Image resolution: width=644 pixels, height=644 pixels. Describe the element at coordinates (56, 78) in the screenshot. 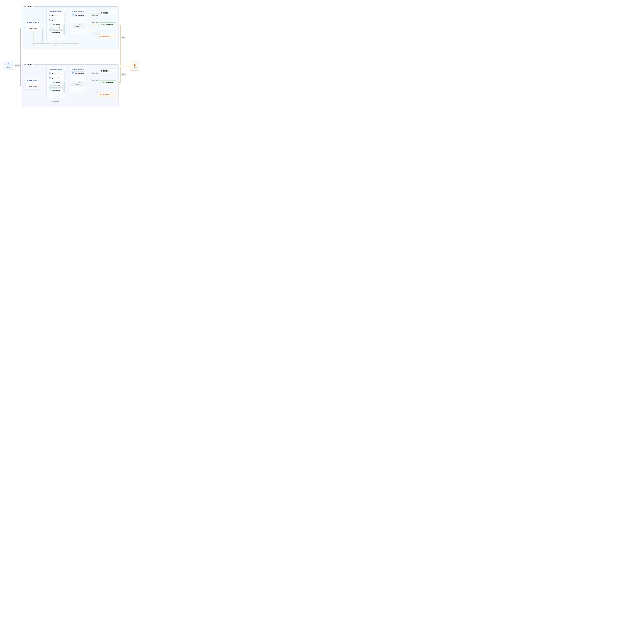

I see `app-b-card-b: Application B` at that location.